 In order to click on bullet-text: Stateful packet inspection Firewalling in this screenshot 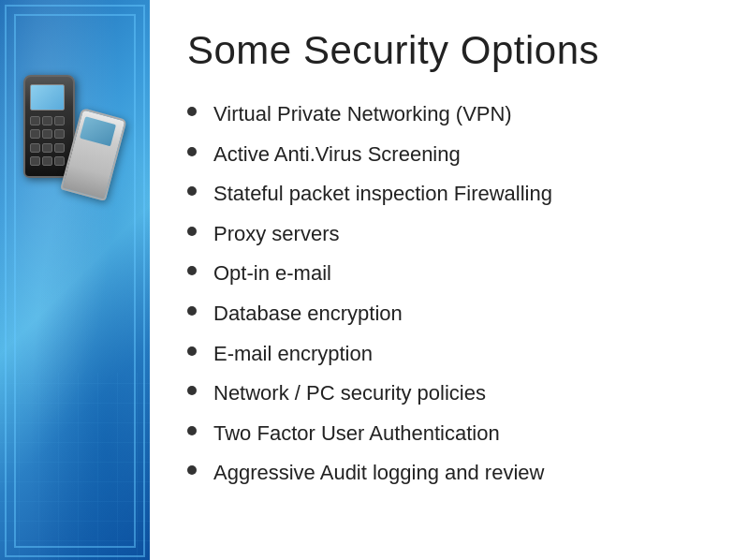, I will do `click(383, 195)`.